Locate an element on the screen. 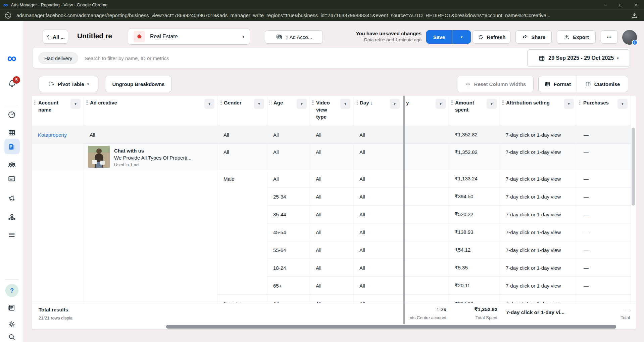 The width and height of the screenshot is (644, 342). more-options-button: ••• is located at coordinates (609, 37).